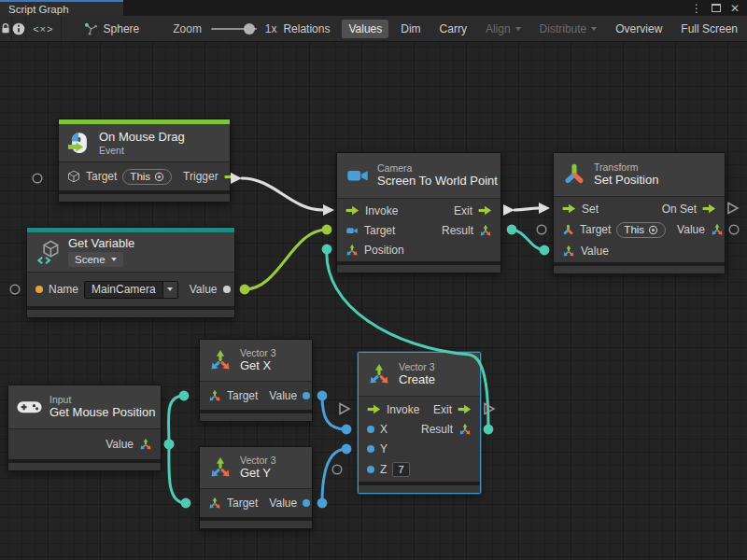  Describe the element at coordinates (144, 161) in the screenshot. I see `node-on-mouse-drag: On Mouse Drag Event Target This Trigger` at that location.